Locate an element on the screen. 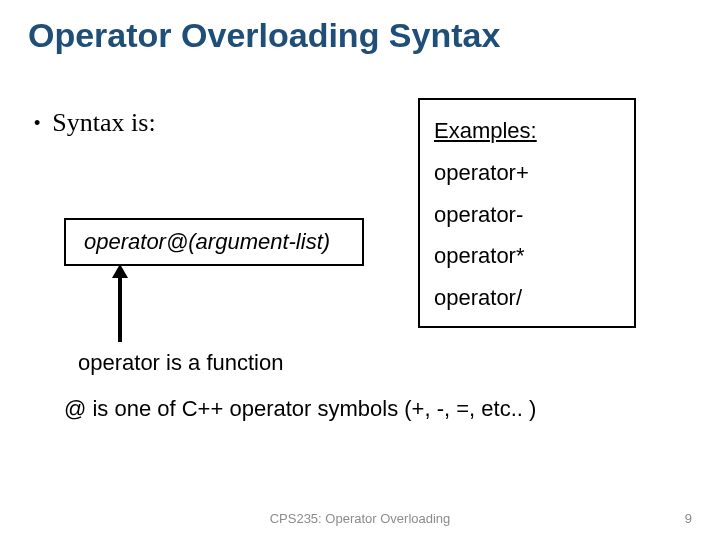  syntax-text: operator@(argument-list) is located at coordinates (207, 242).